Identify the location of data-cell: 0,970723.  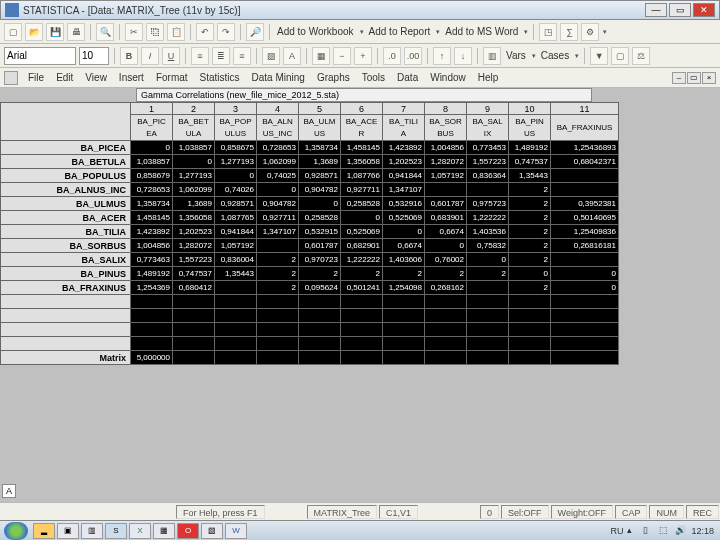
(320, 260).